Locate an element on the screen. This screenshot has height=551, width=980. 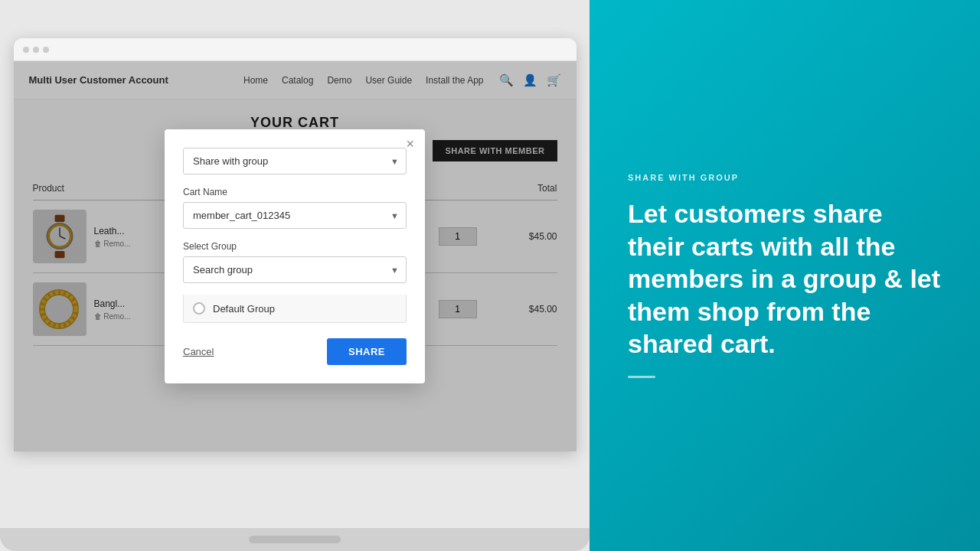
cart-name-select: member_cart_012345 is located at coordinates (295, 216).